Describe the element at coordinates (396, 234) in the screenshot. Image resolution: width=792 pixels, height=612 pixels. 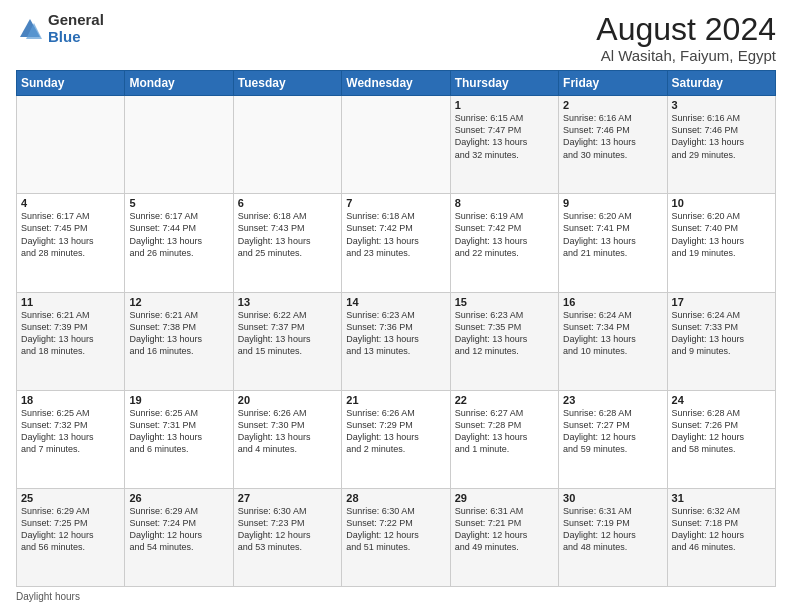
I see `day-info: Sunrise: 6:18 AM Sunset: 7:42 PM Dayligh…` at that location.